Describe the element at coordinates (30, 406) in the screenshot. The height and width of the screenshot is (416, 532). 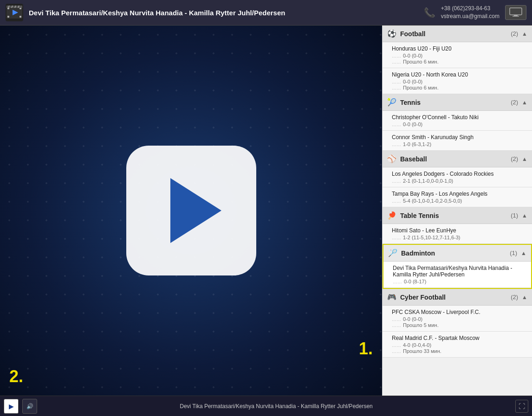
I see `volume-icon: 🔊` at that location.